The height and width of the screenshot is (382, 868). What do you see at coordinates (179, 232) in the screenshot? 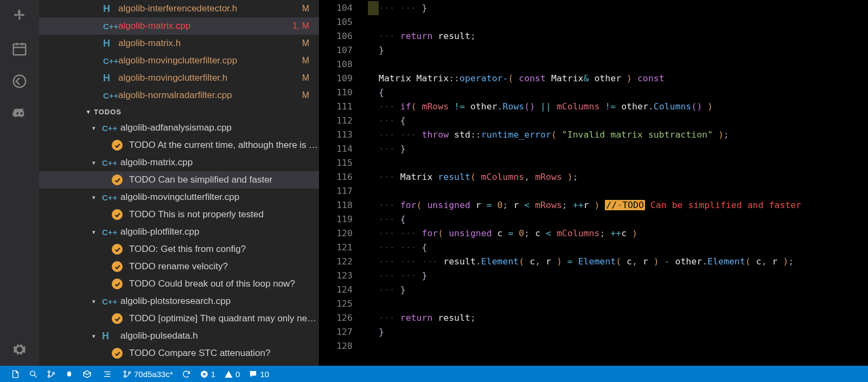
I see `todo-group: ▾C++algolib-plotfilter.cpp` at bounding box center [179, 232].